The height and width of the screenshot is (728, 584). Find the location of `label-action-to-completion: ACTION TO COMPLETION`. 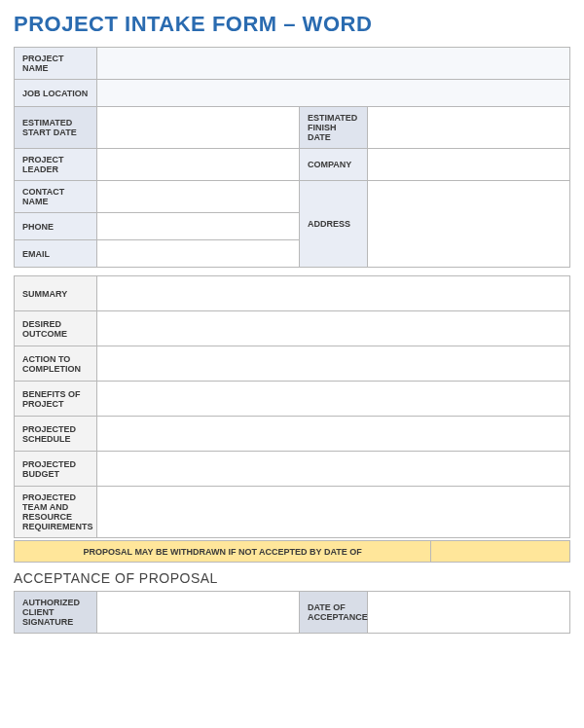

label-action-to-completion: ACTION TO COMPLETION is located at coordinates (56, 364).